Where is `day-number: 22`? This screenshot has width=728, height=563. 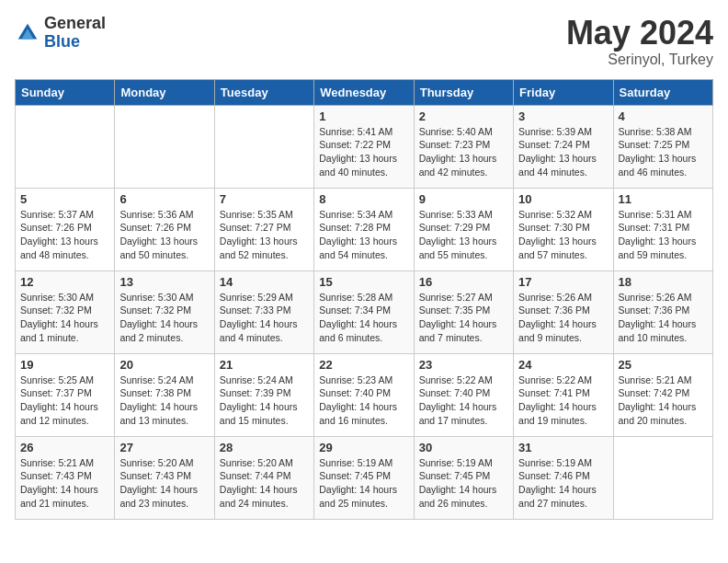
day-number: 22 is located at coordinates (364, 364).